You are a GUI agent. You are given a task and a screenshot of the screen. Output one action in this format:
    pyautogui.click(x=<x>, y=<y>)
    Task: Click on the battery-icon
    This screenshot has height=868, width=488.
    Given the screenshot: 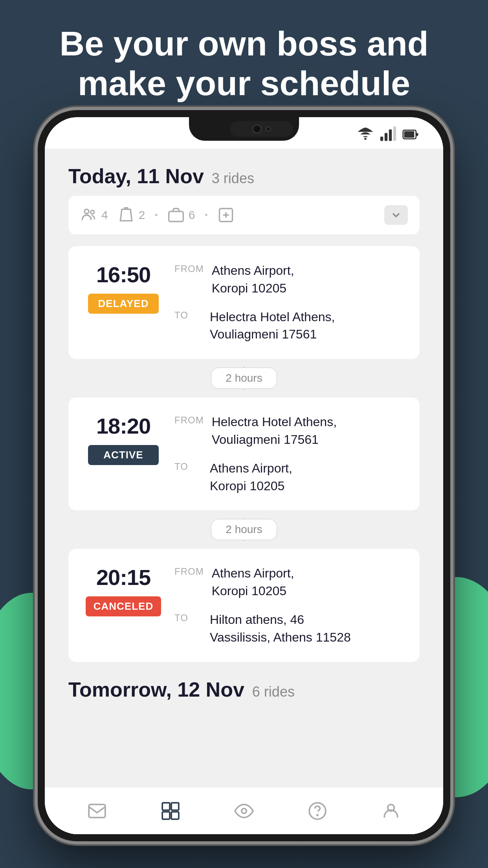 What is the action you would take?
    pyautogui.click(x=411, y=134)
    